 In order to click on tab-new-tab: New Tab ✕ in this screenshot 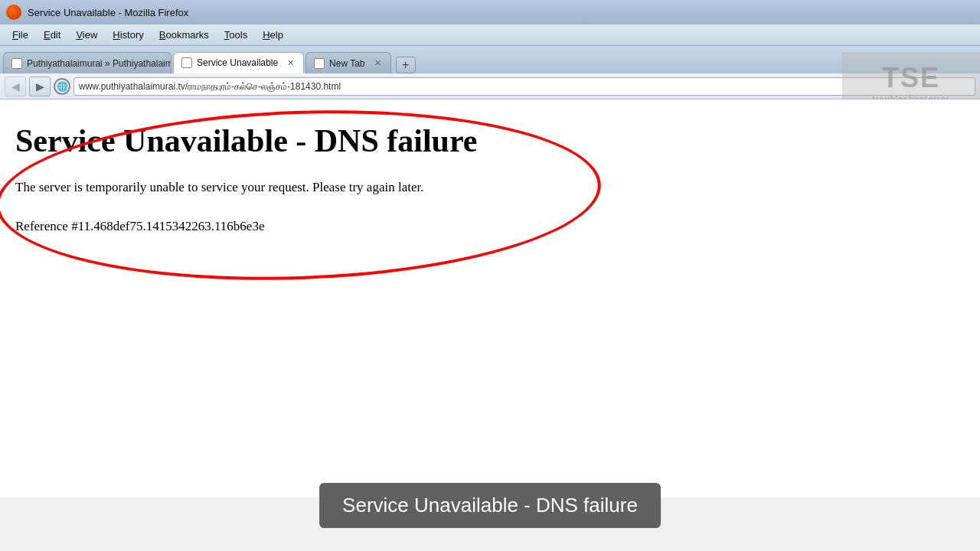, I will do `click(348, 63)`.